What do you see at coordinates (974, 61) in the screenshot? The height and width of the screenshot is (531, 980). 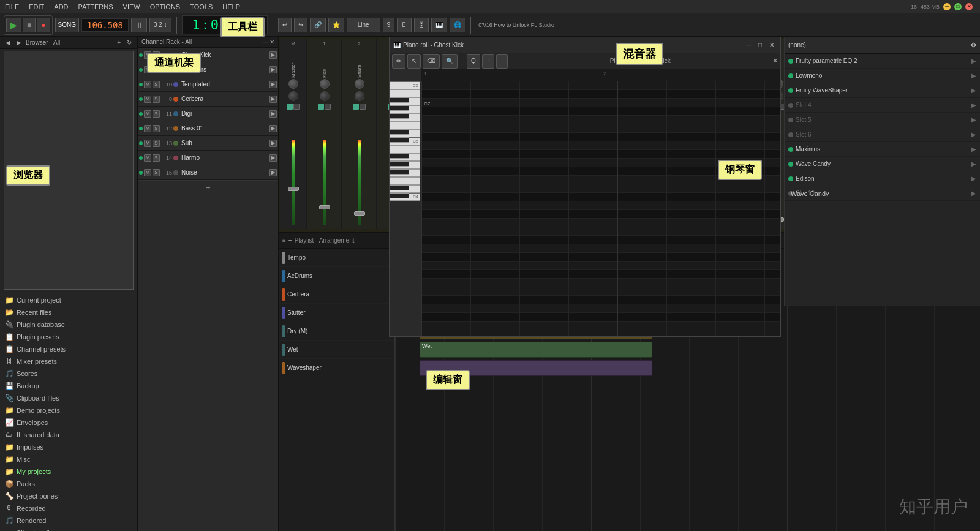 I see `fx-expand-0: ▶` at bounding box center [974, 61].